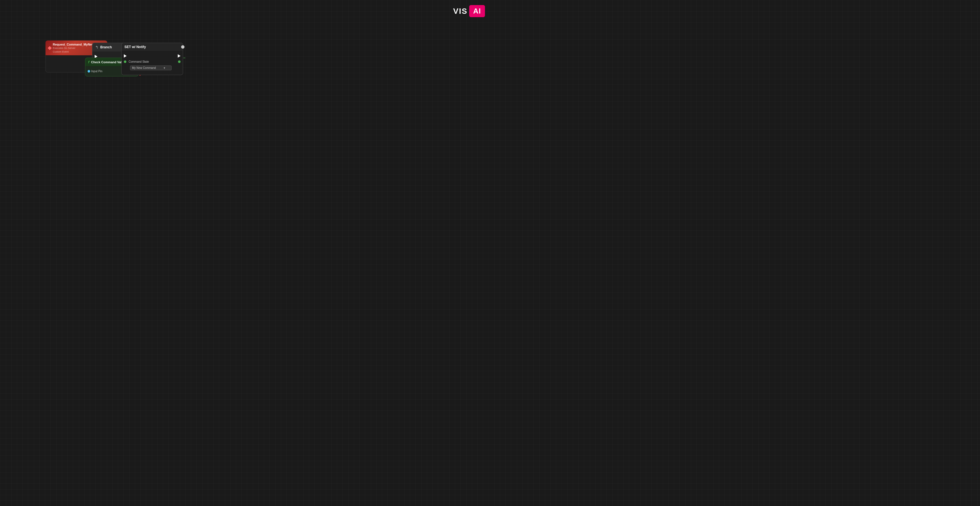 The image size is (980, 506). Describe the element at coordinates (179, 56) in the screenshot. I see `set-exec-out` at that location.